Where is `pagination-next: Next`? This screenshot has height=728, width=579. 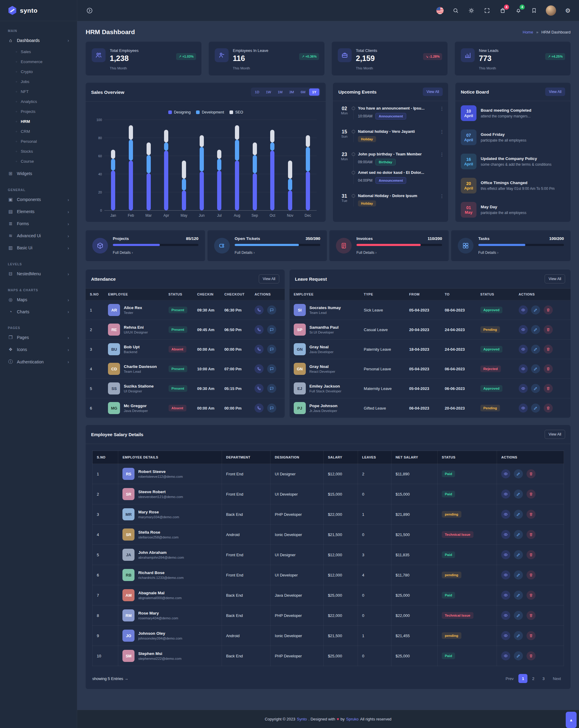
pagination-next: Next is located at coordinates (557, 679).